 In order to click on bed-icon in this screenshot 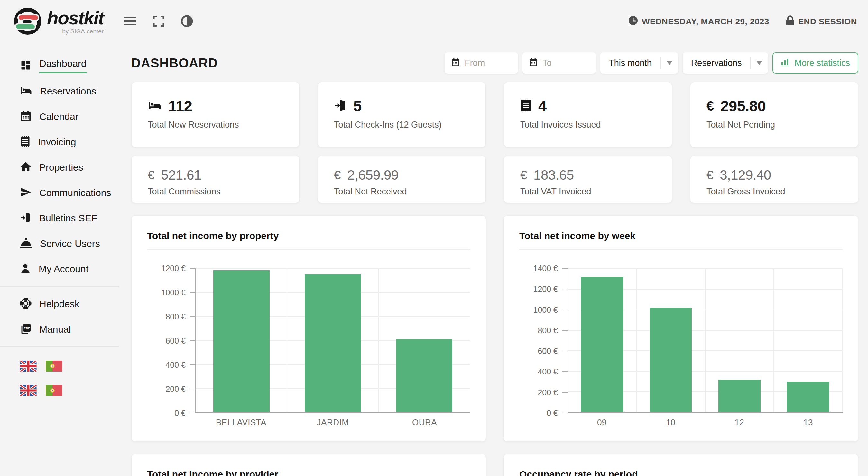, I will do `click(155, 106)`.